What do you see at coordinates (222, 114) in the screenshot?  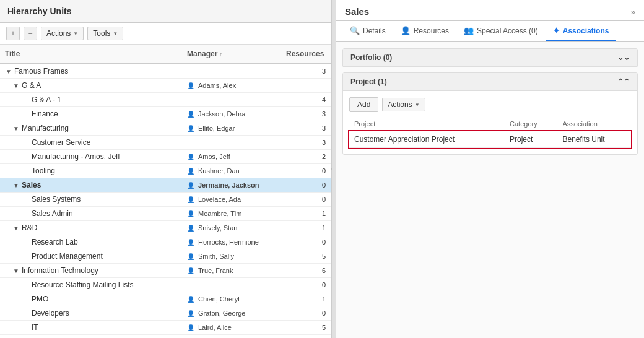 I see `manager-name: Jackson, Debra` at bounding box center [222, 114].